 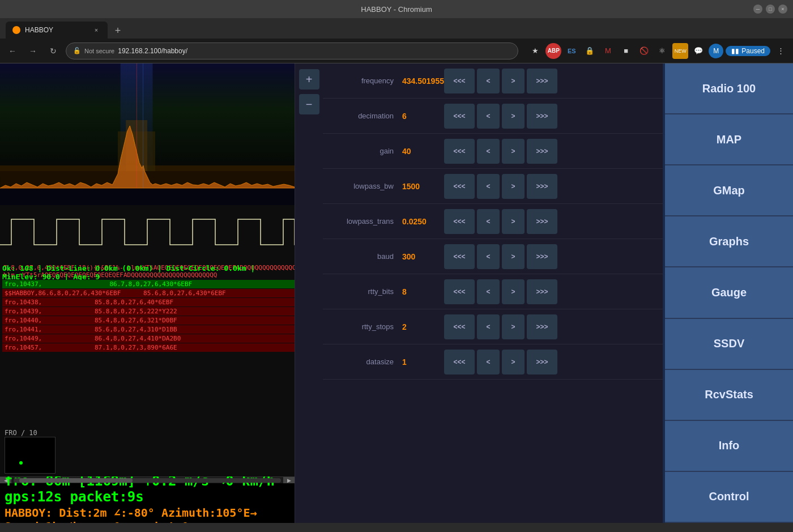 I want to click on zoom-out-btn: −, so click(x=309, y=104).